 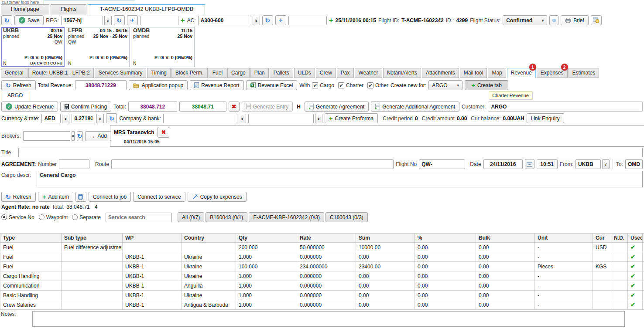 I want to click on confirm-pricing-button: Confirm Pricing, so click(x=86, y=106).